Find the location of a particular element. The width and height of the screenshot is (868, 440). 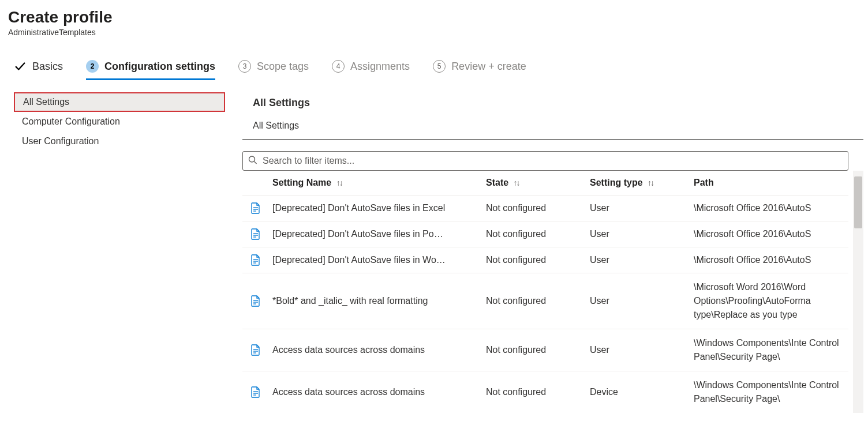

step-label: Assignments is located at coordinates (380, 67).